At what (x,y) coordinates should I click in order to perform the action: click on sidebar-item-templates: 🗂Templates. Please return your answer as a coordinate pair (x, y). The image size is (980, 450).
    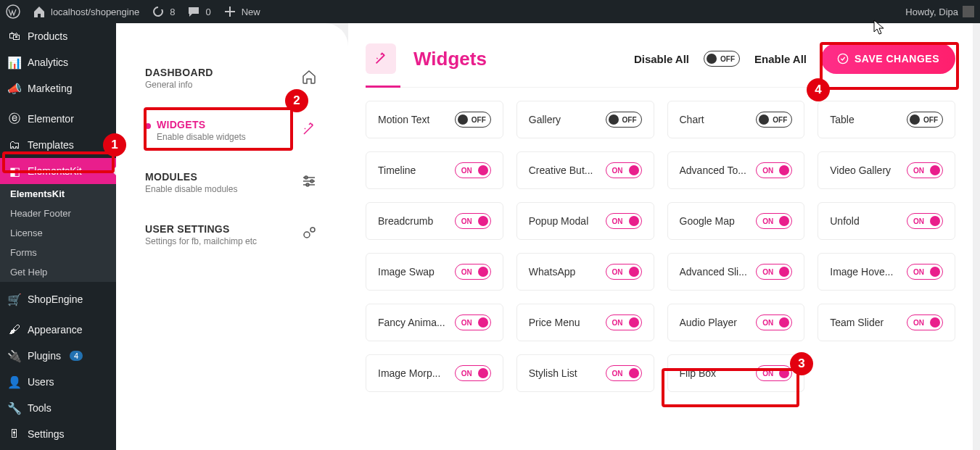
    Looking at the image, I should click on (58, 145).